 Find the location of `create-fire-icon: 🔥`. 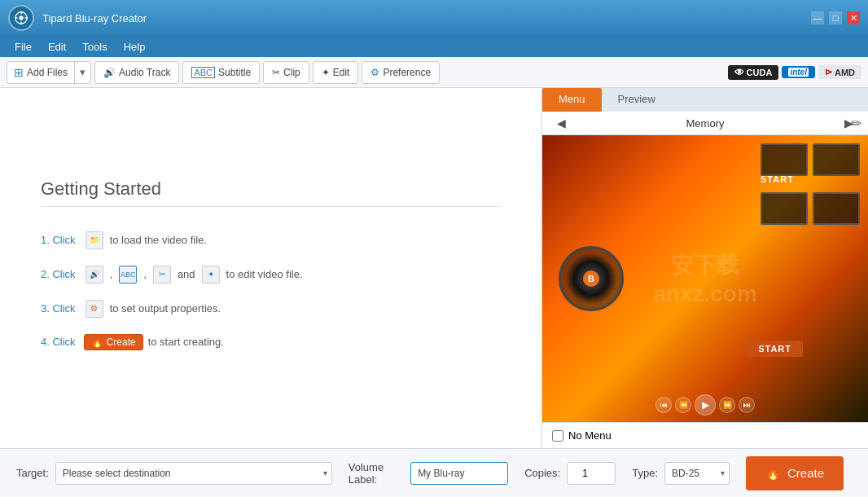

create-fire-icon: 🔥 is located at coordinates (774, 473).